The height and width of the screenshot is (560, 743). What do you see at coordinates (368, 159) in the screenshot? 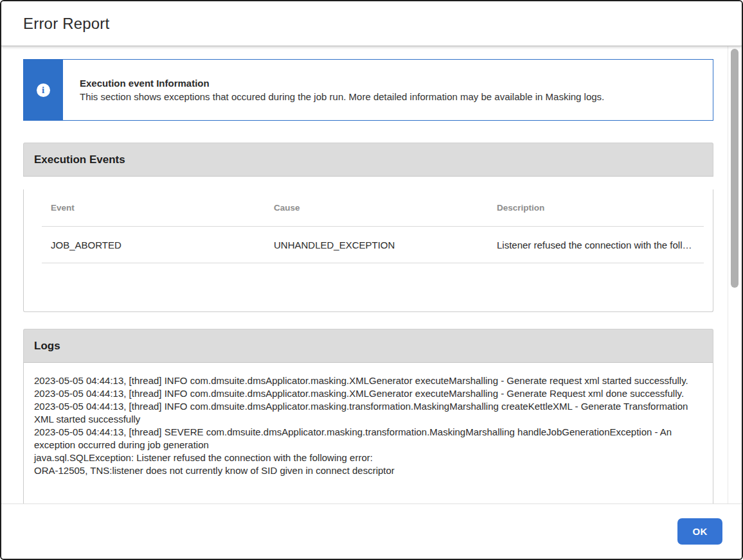
I see `execution-events-header: Execution Events` at bounding box center [368, 159].